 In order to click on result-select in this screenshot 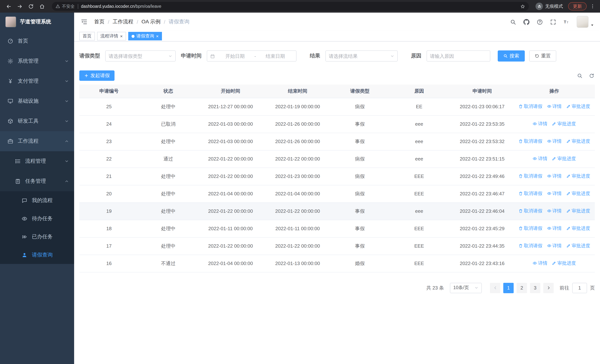, I will do `click(361, 56)`.